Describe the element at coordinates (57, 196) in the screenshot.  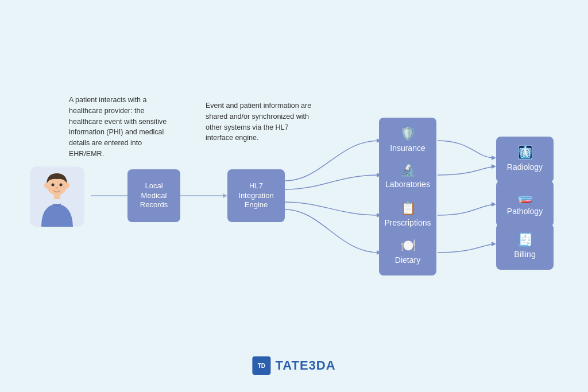
I see `person-avatar` at that location.